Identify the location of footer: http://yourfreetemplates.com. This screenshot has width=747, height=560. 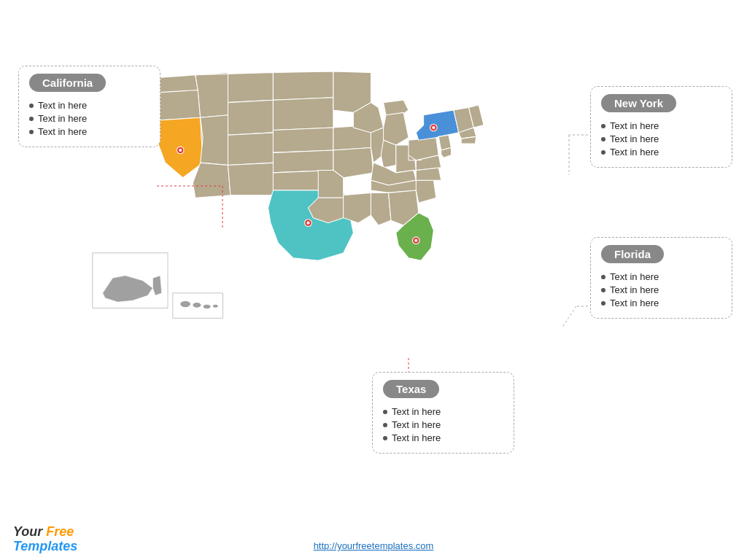
(374, 545).